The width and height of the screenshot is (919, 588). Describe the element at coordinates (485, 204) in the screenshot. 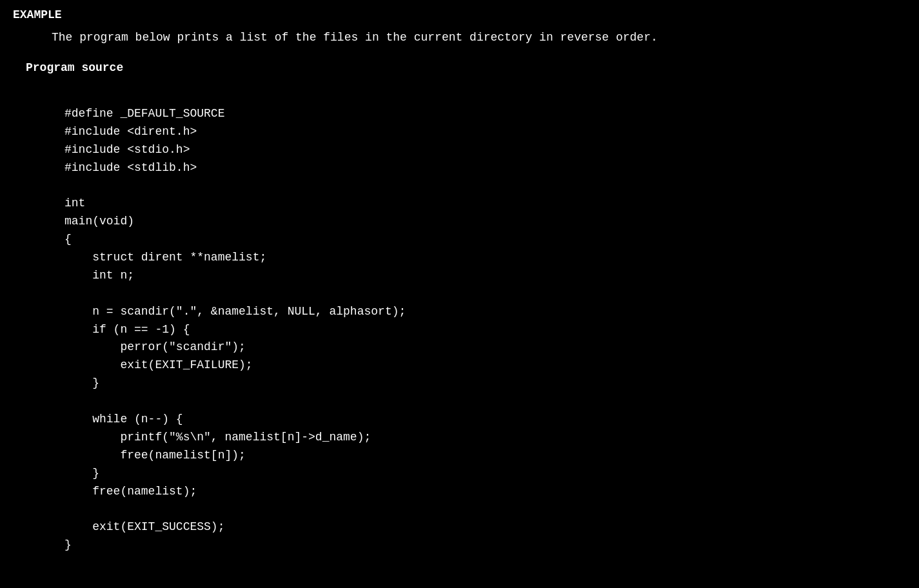

I see `code-line: int` at that location.